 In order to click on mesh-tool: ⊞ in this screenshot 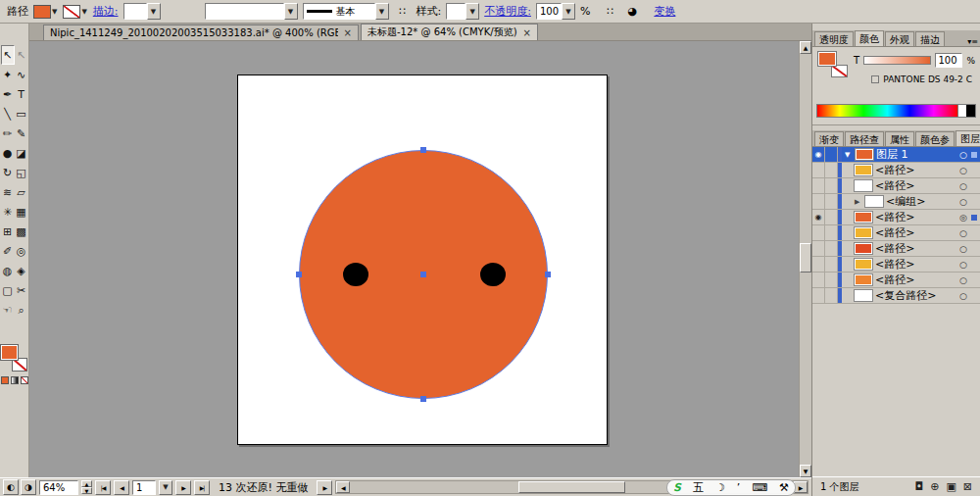, I will do `click(8, 231)`.